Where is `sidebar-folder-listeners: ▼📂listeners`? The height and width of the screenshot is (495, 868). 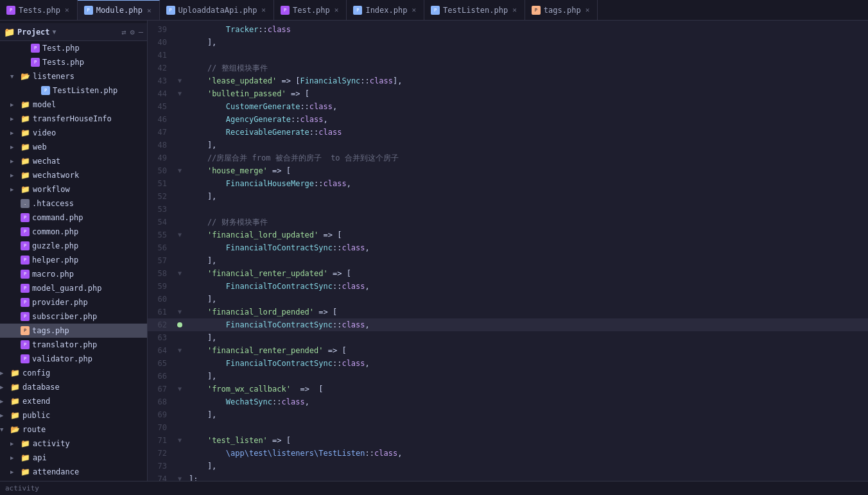
sidebar-folder-listeners: ▼📂listeners is located at coordinates (73, 76).